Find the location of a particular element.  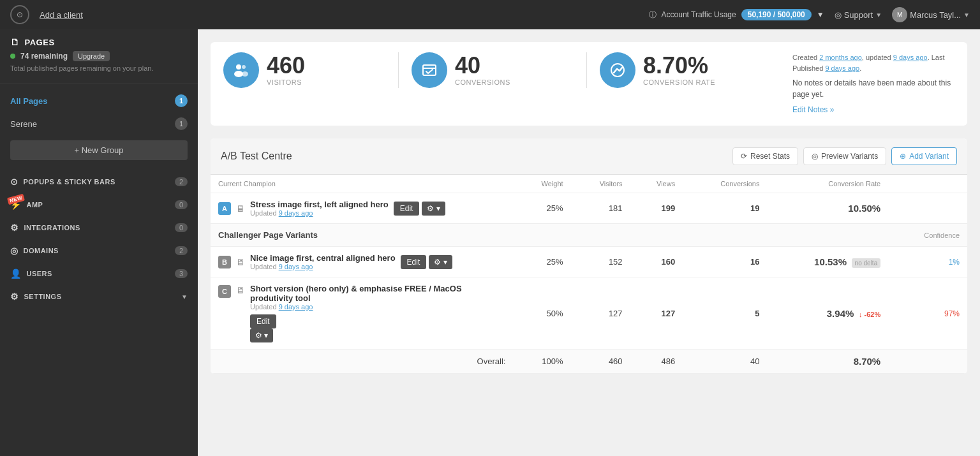

overall-label: Overall: is located at coordinates (362, 362).